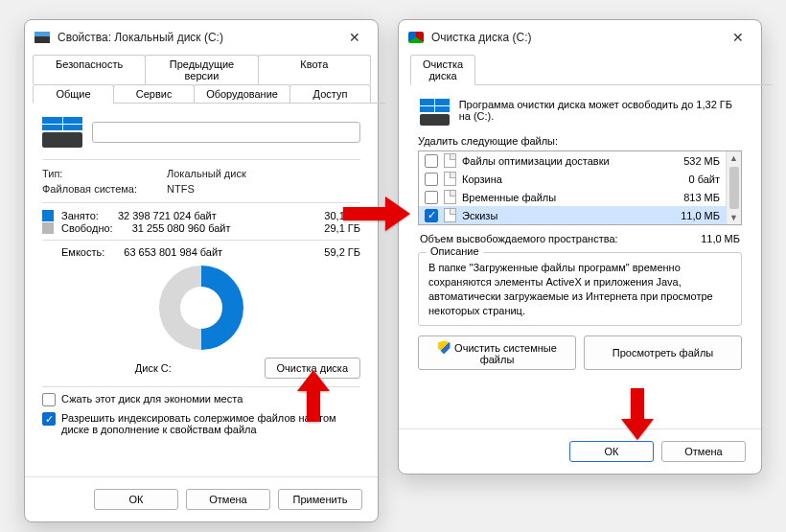  Describe the element at coordinates (208, 228) in the screenshot. I see `free-bytes: 31 255 080 960 байт` at that location.